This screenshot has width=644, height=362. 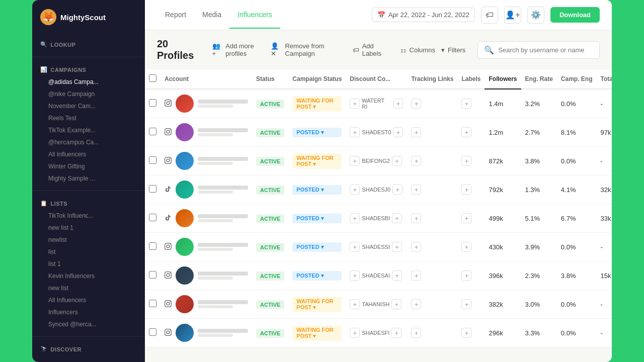 What do you see at coordinates (370, 50) in the screenshot?
I see `add-labels-button: 🏷 Add Labels` at bounding box center [370, 50].